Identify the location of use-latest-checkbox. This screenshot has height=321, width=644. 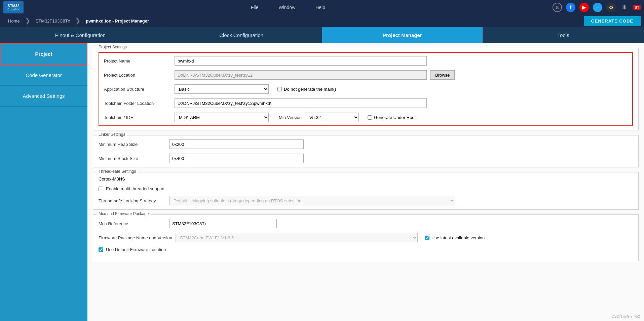
(427, 238).